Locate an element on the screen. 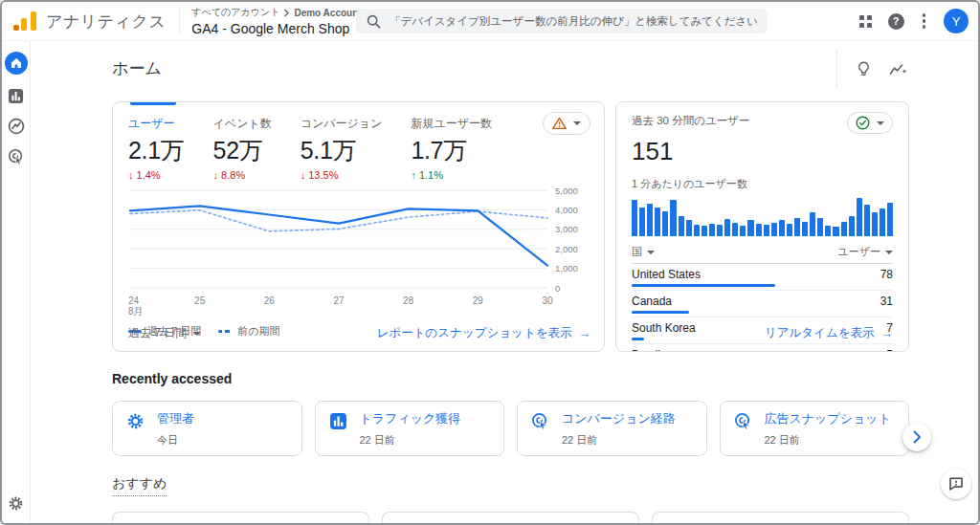 This screenshot has height=525, width=980. nav-advertising-icon is located at coordinates (16, 157).